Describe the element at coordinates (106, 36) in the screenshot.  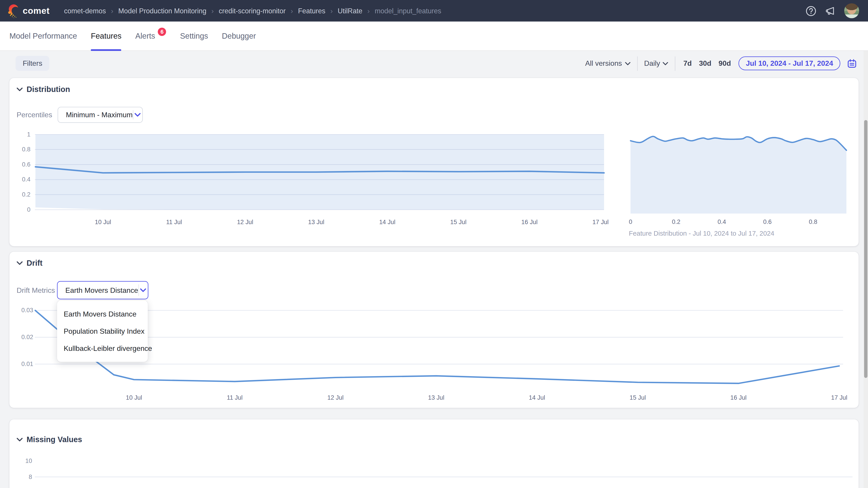
I see `tab-label: Features` at that location.